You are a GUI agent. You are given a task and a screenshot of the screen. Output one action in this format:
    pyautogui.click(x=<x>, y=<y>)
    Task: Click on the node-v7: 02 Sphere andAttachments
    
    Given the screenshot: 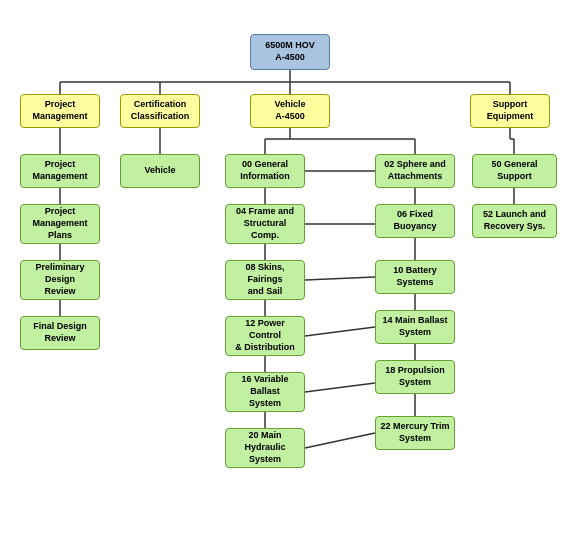 What is the action you would take?
    pyautogui.click(x=415, y=171)
    